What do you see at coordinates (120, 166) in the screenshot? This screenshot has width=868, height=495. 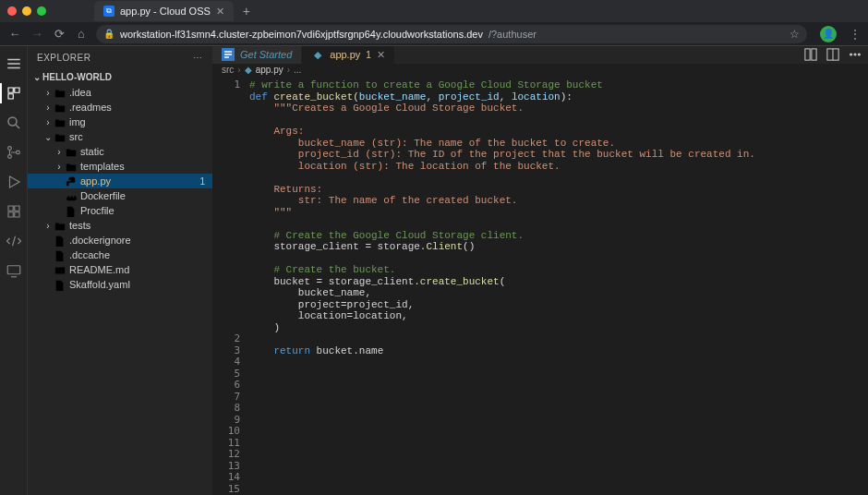 I see `tree-node-templates: ›templates` at bounding box center [120, 166].